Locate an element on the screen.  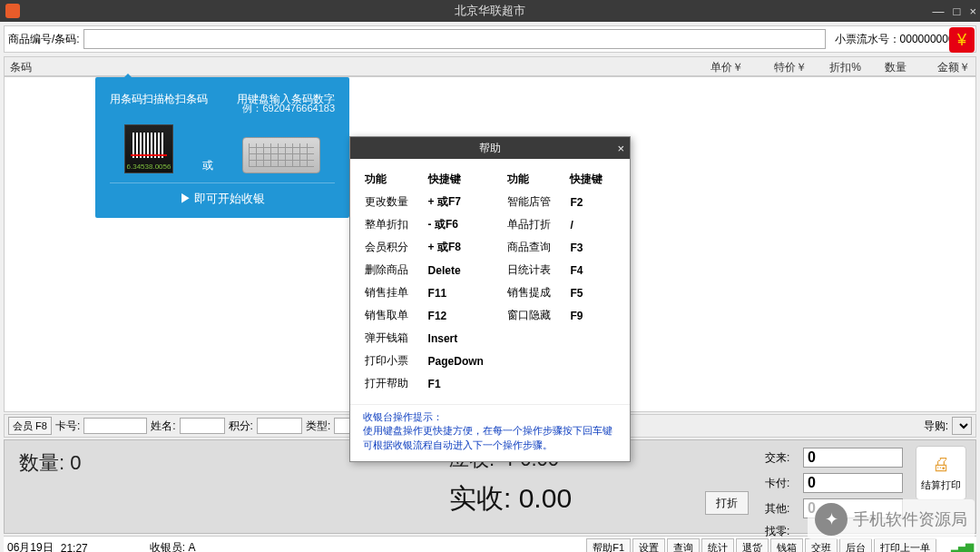
status-button-统计: 统计 is located at coordinates (718, 546).